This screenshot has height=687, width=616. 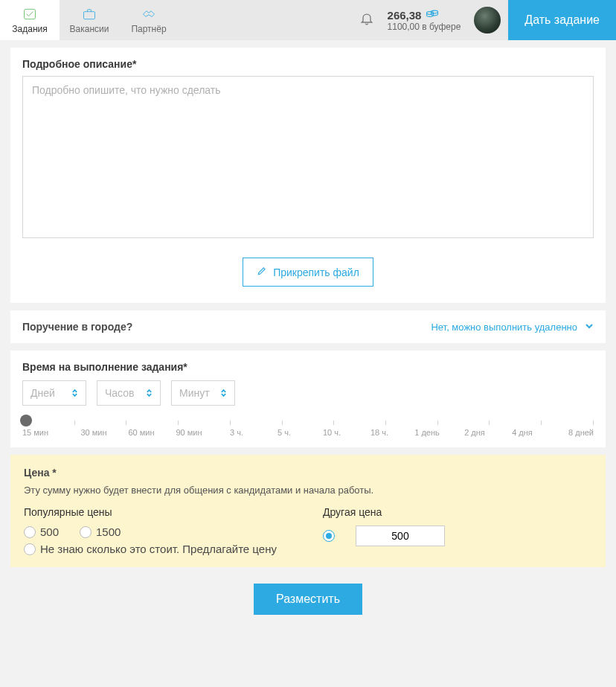 What do you see at coordinates (308, 272) in the screenshot?
I see `attach-file-button: Прикрепить файл` at bounding box center [308, 272].